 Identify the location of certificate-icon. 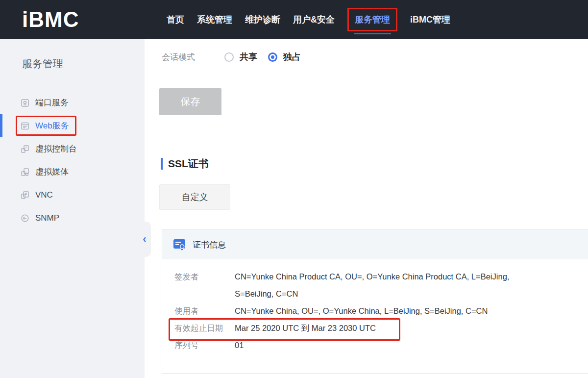
(179, 245).